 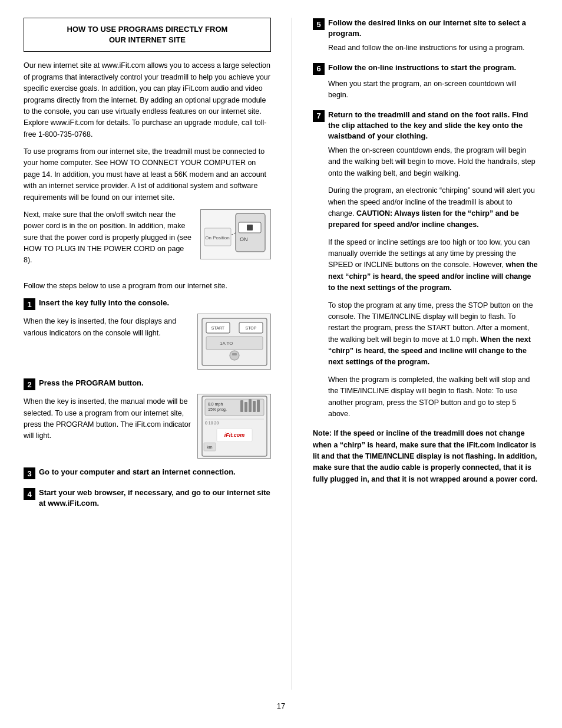 I want to click on step-4-number: 4, so click(x=29, y=494).